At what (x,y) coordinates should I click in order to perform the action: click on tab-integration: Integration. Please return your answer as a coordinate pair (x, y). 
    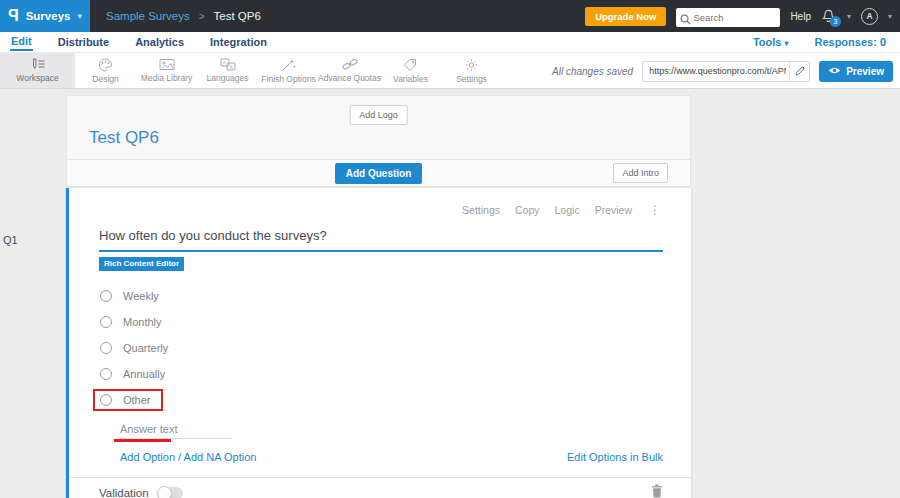
    Looking at the image, I should click on (238, 42).